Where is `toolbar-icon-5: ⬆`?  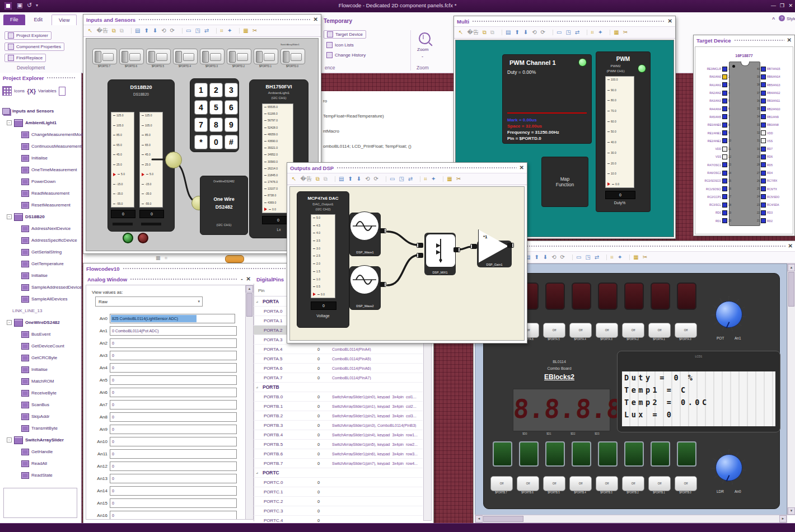
toolbar-icon-5: ⬆ is located at coordinates (146, 31).